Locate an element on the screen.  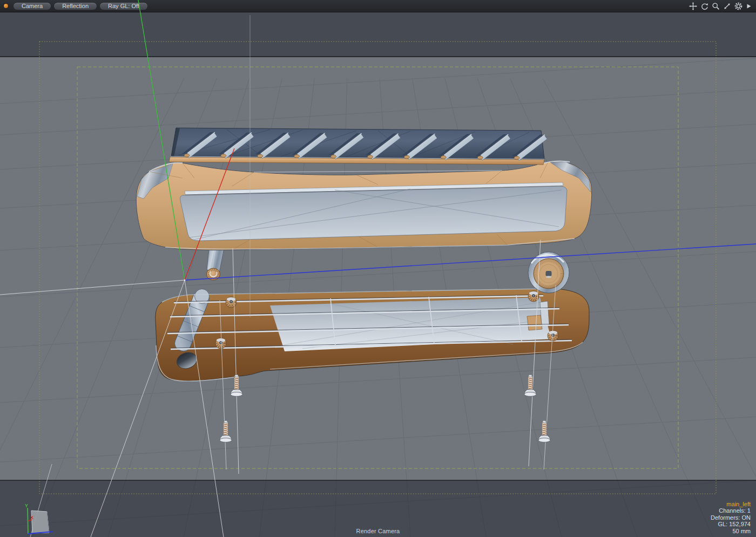
move-tool-icon is located at coordinates (693, 6).